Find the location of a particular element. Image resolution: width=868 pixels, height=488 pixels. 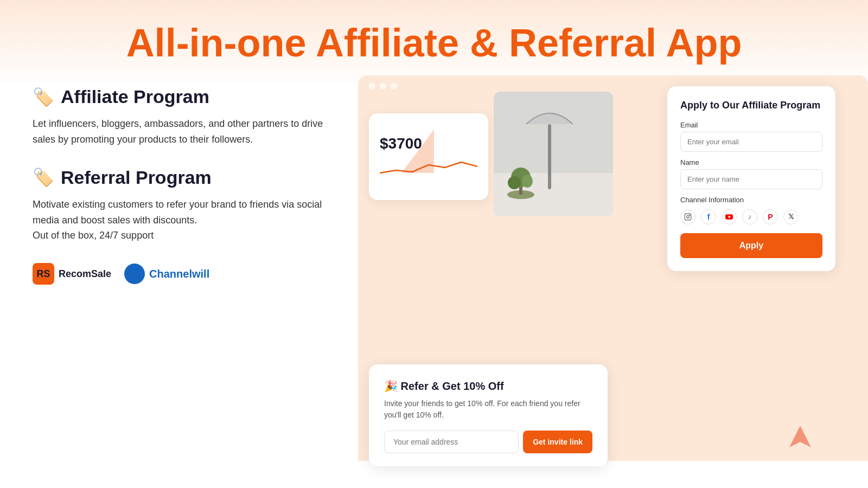

tiktok-icon: ♪ is located at coordinates (750, 217).